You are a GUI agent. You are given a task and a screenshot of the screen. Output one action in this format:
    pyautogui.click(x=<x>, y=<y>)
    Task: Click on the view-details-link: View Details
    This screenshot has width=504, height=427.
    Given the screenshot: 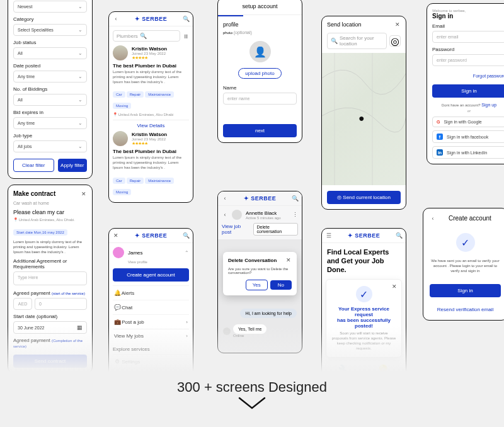 What is the action you would take?
    pyautogui.click(x=151, y=125)
    